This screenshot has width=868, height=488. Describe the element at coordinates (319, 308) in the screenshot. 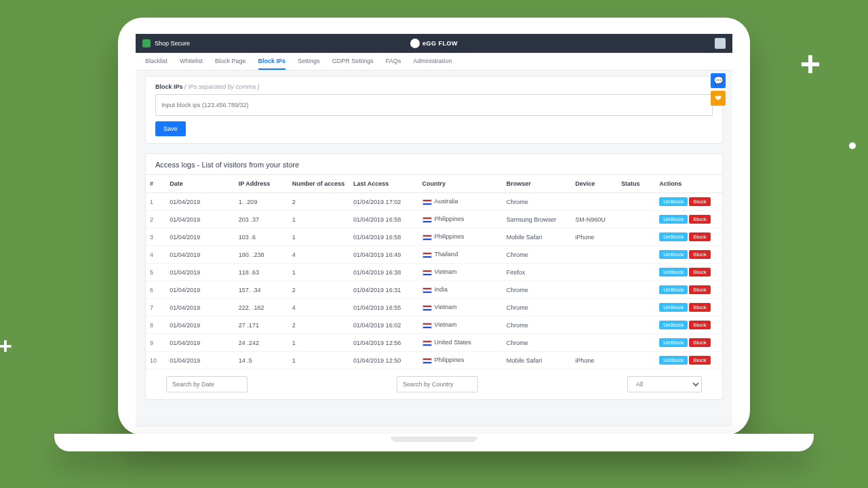

I see `cell-num: 4` at that location.